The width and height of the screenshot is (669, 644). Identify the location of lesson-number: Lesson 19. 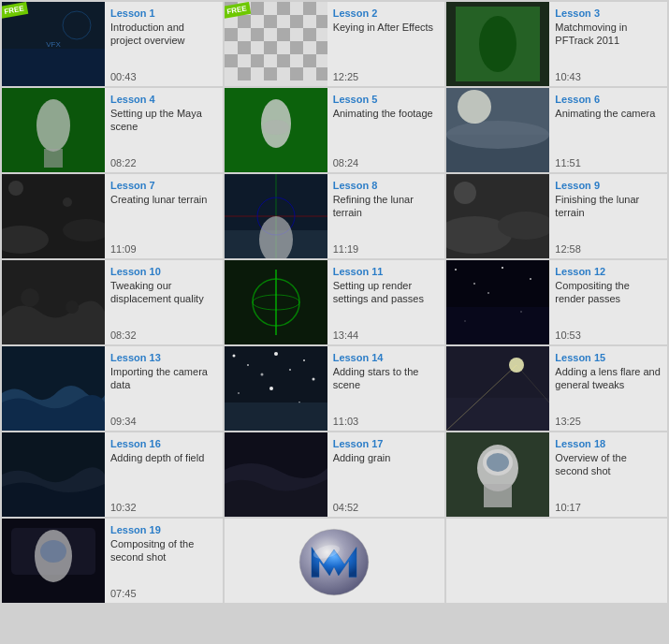
(164, 530).